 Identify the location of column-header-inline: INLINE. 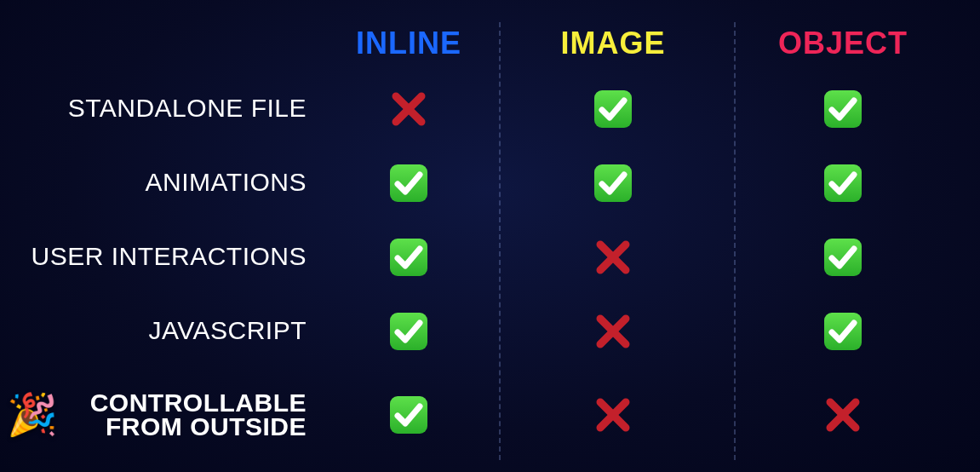
(409, 43).